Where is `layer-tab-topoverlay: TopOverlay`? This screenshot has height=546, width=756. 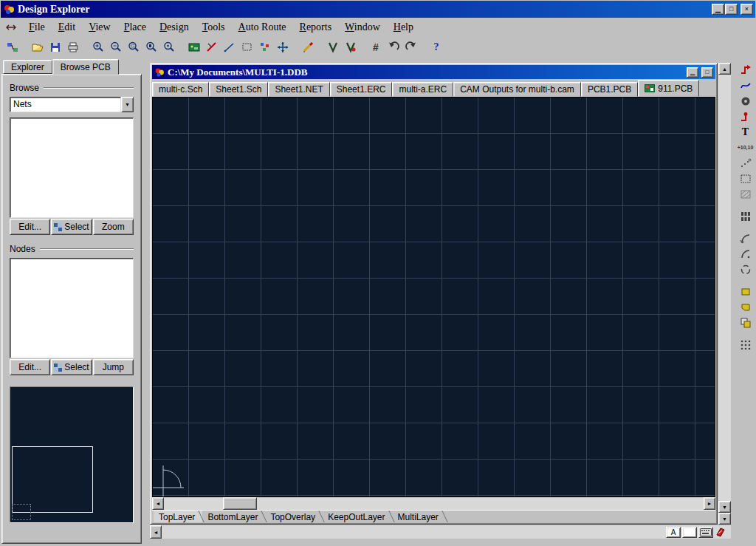
layer-tab-topoverlay: TopOverlay is located at coordinates (294, 516).